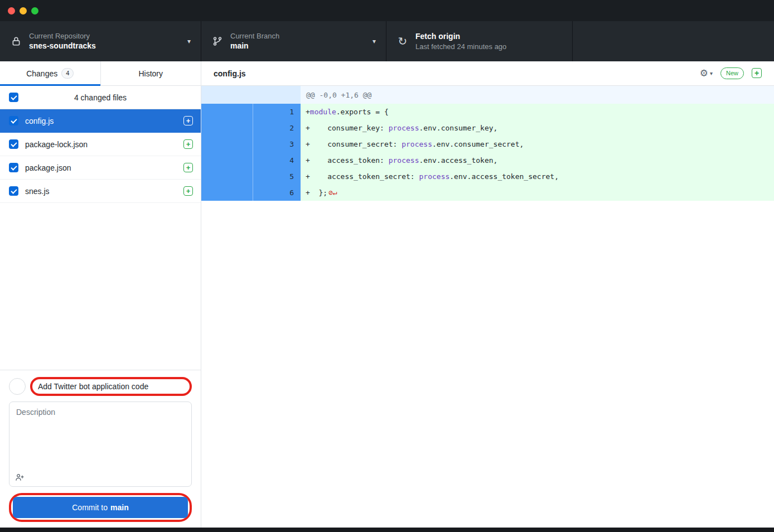 This screenshot has height=532, width=774. I want to click on diff-code-line: + consumer_secret: process.env.consumer_…, so click(538, 144).